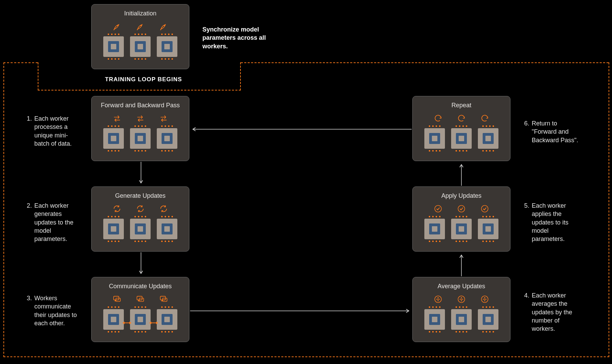 This screenshot has width=612, height=364. Describe the element at coordinates (461, 196) in the screenshot. I see `node-title: Apply Updates` at that location.